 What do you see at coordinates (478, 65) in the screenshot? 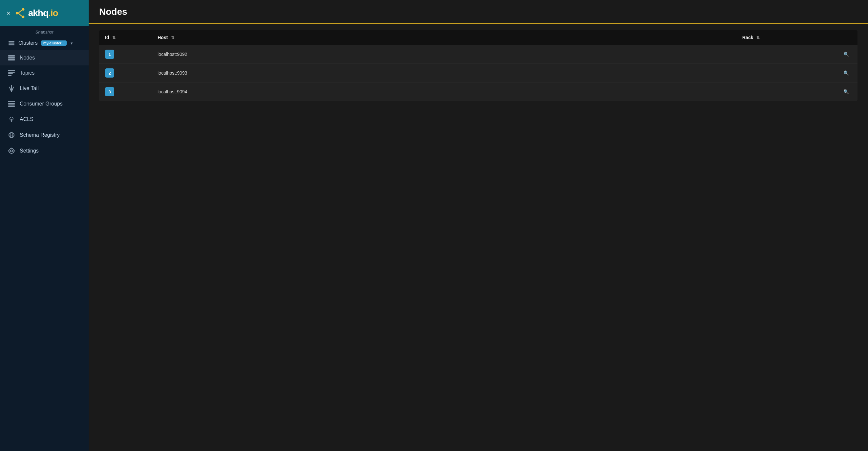
I see `nodes-table: Id ⇅ Host ⇅ Rack ⇅ 1localhost:9092🔍` at bounding box center [478, 65].